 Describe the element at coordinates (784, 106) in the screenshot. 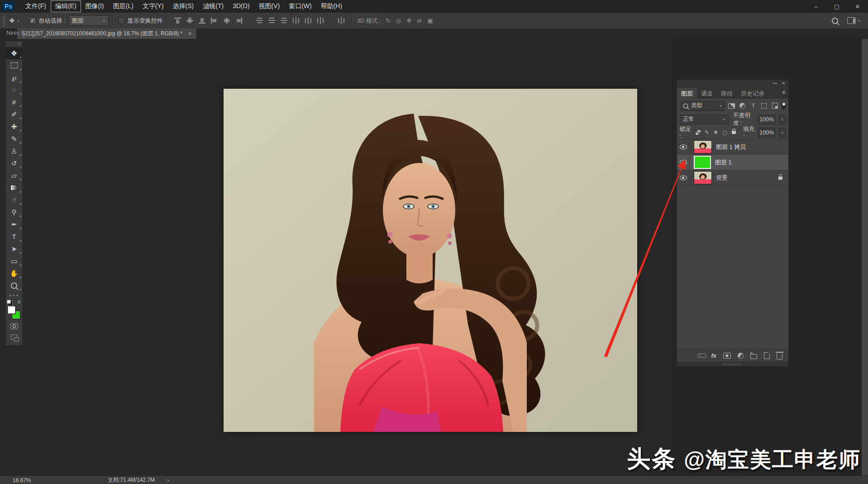

I see `filter-toggle-icon` at that location.